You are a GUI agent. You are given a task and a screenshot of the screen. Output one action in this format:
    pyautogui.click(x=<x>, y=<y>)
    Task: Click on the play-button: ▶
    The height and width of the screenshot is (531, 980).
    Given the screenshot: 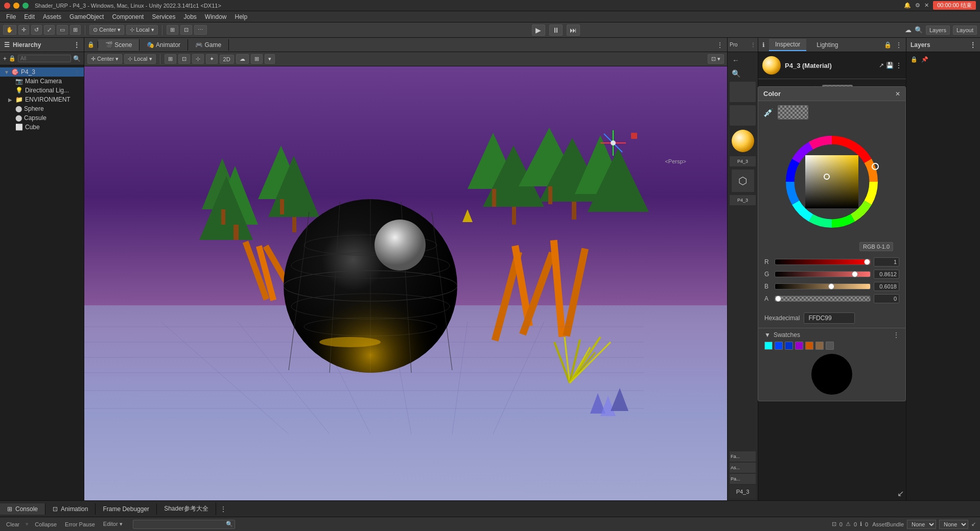 What is the action you would take?
    pyautogui.click(x=539, y=30)
    